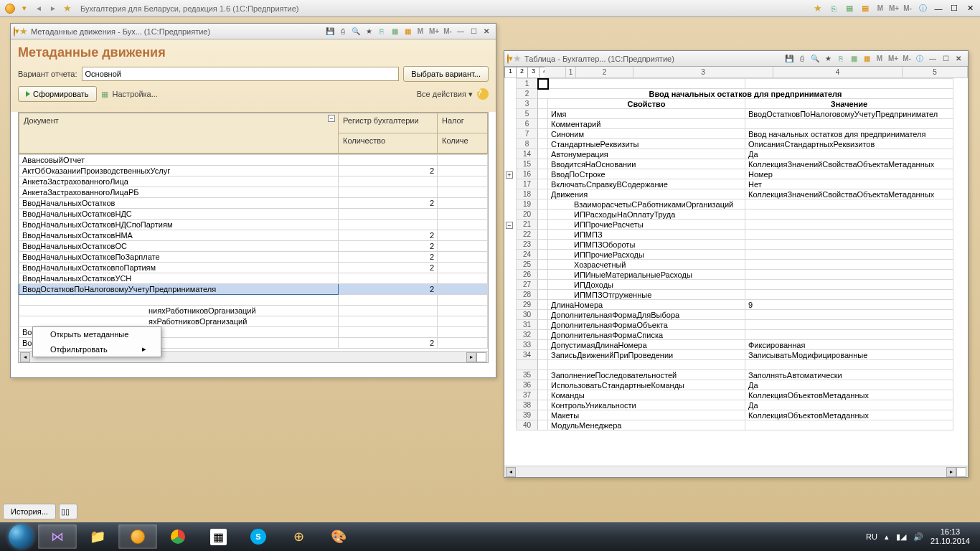 This screenshot has height=551, width=980. What do you see at coordinates (254, 192) in the screenshot?
I see `table-row: АнкетаЗастрахованногоЛицаРБ` at bounding box center [254, 192].